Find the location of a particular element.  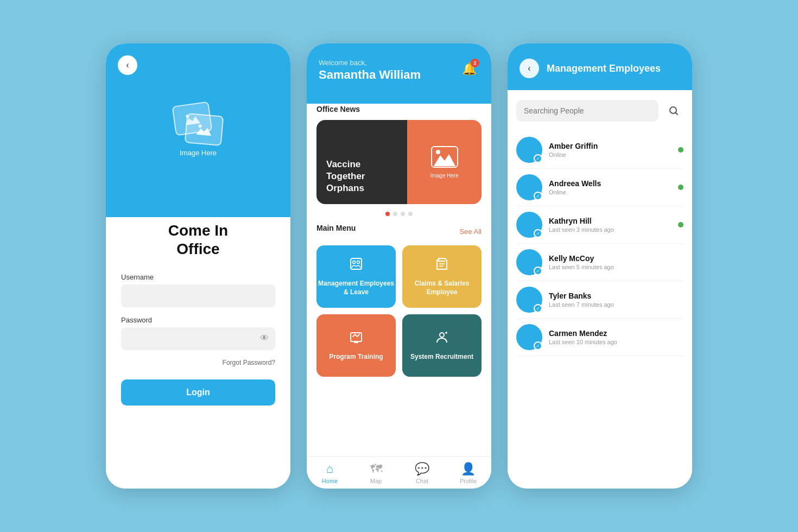

password-input is located at coordinates (198, 339).